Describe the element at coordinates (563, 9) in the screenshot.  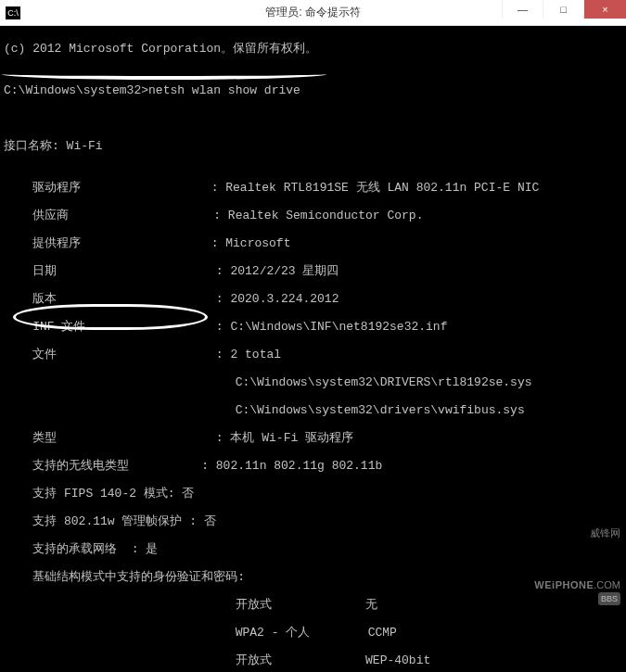
I see `maximize-button: □` at that location.